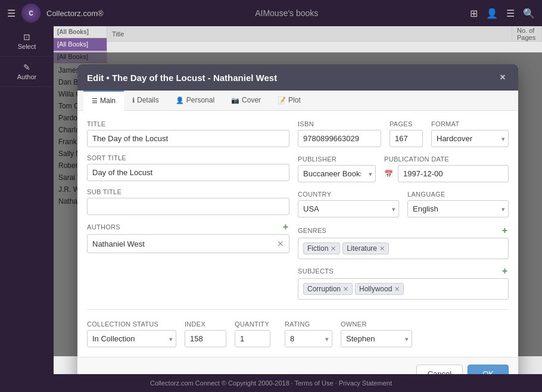  Describe the element at coordinates (458, 209) in the screenshot. I see `language-select: English French Spanish` at that location.